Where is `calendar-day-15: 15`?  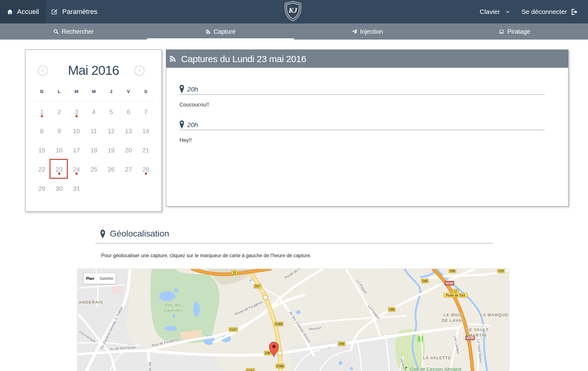 calendar-day-15: 15 is located at coordinates (42, 150).